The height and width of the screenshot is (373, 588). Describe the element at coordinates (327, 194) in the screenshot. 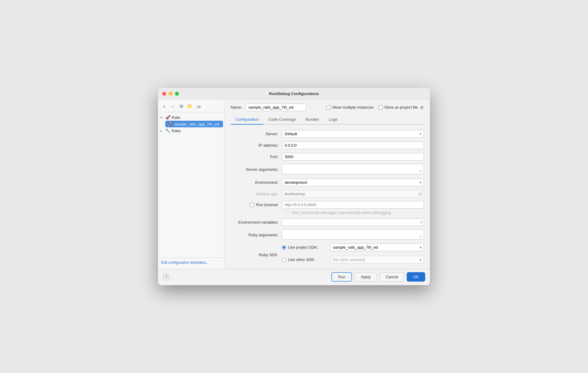

I see `dummy-app-row: Dummy app: 🗂` at that location.